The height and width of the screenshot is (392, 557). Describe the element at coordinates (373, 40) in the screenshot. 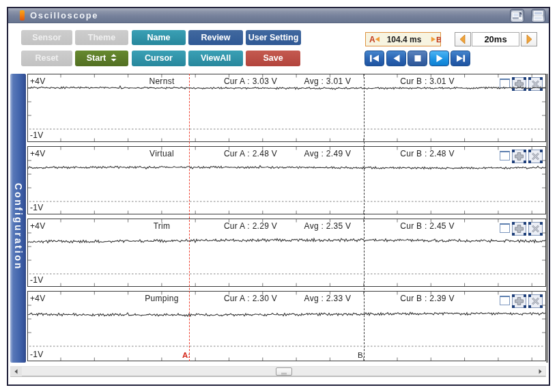

I see `svg-text: A` at that location.